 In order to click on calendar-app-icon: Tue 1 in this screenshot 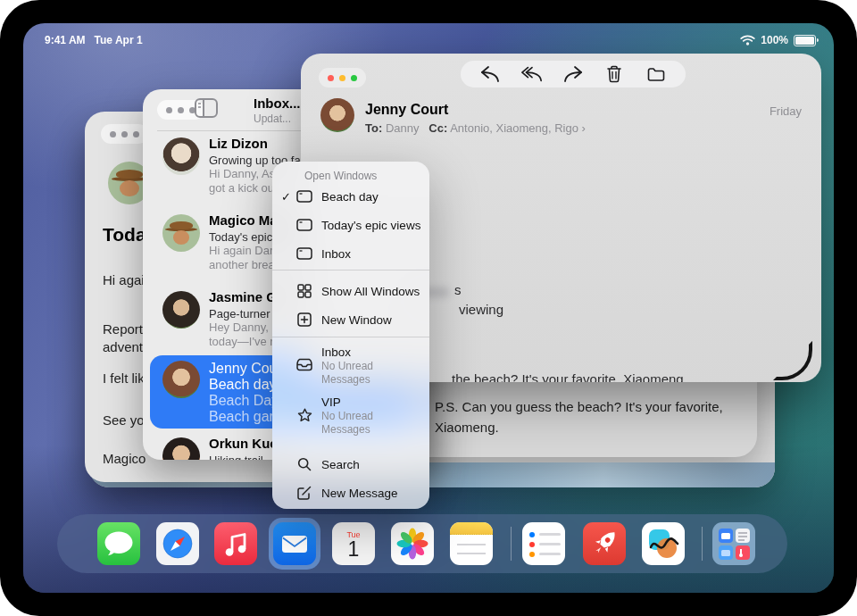, I will do `click(354, 544)`.